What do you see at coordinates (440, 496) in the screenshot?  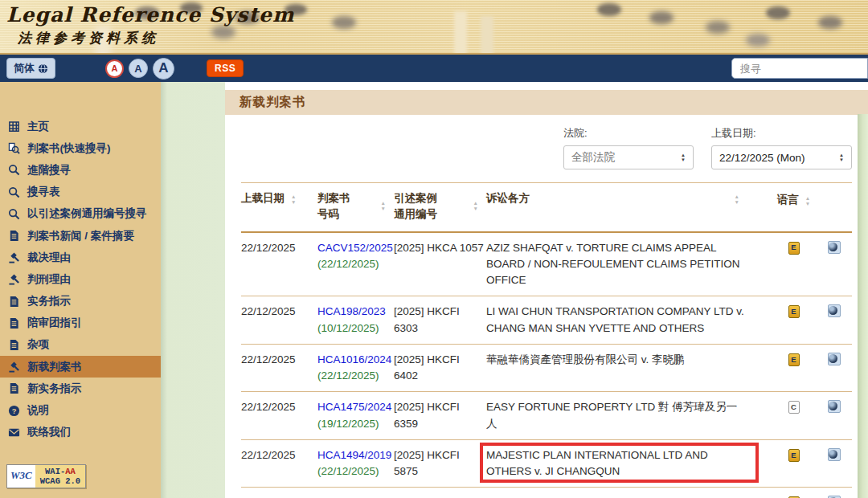 I see `citation-cell: [2025] HKCFI 5505` at bounding box center [440, 496].